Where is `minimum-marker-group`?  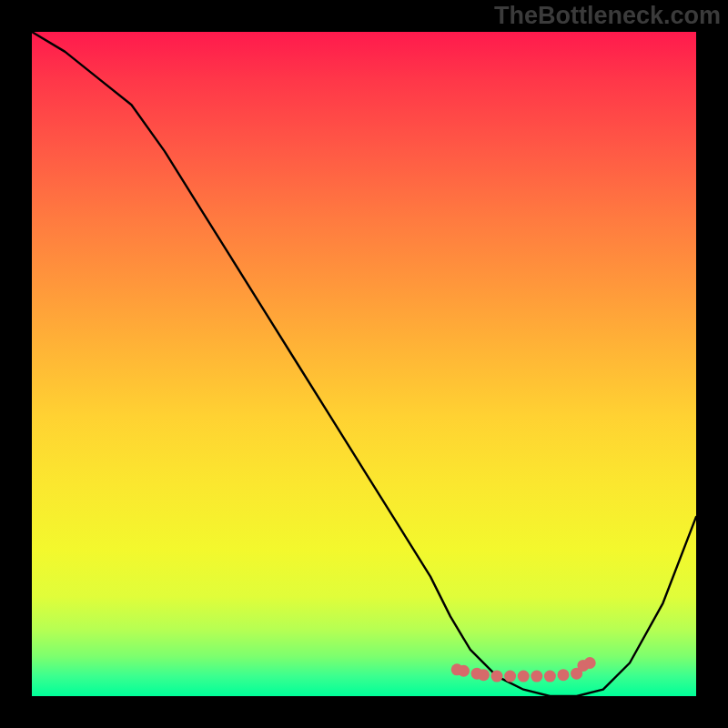 minimum-marker-group is located at coordinates (524, 670).